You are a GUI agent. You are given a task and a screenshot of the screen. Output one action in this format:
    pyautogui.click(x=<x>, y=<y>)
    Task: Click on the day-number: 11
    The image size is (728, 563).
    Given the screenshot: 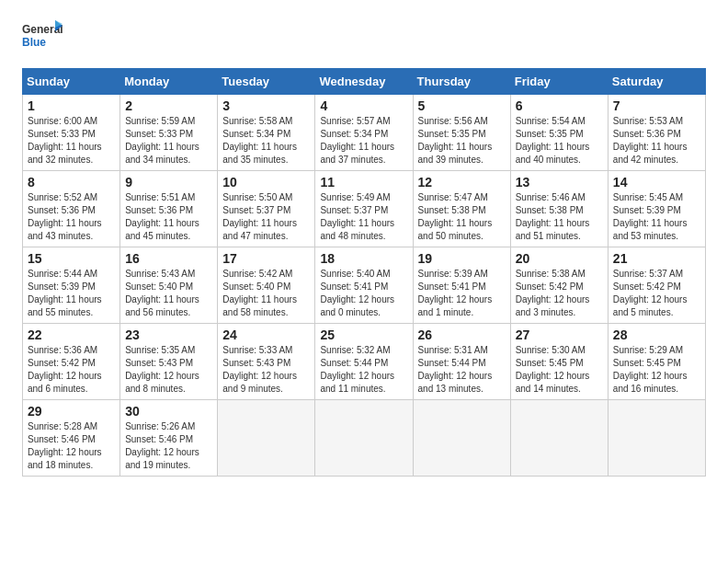 What is the action you would take?
    pyautogui.click(x=364, y=182)
    